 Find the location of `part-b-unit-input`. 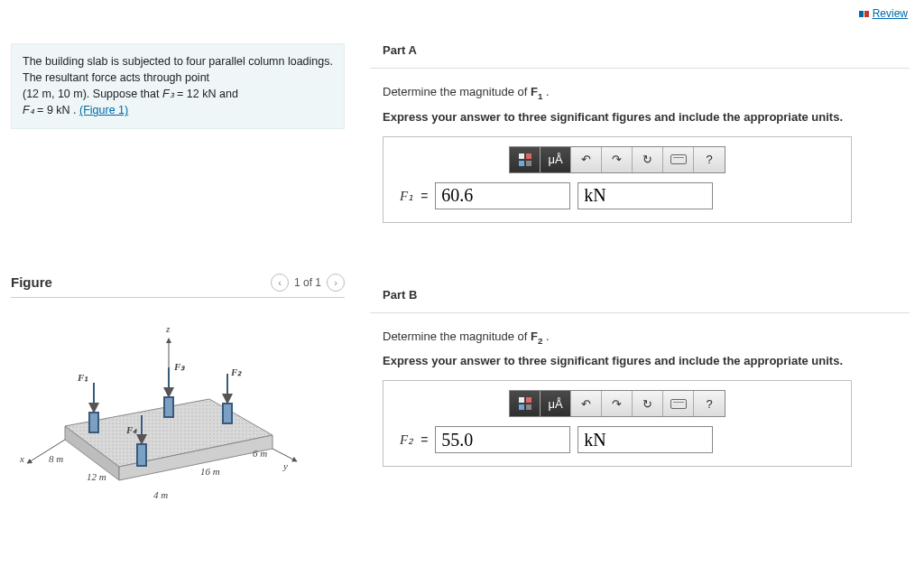

part-b-unit-input is located at coordinates (645, 440).